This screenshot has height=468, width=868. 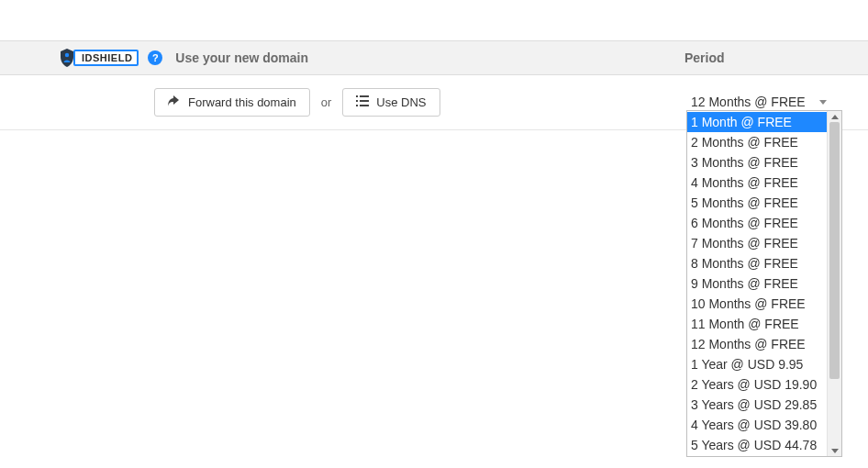 What do you see at coordinates (757, 384) in the screenshot?
I see `period-option: 2 Years @ USD 19.90` at bounding box center [757, 384].